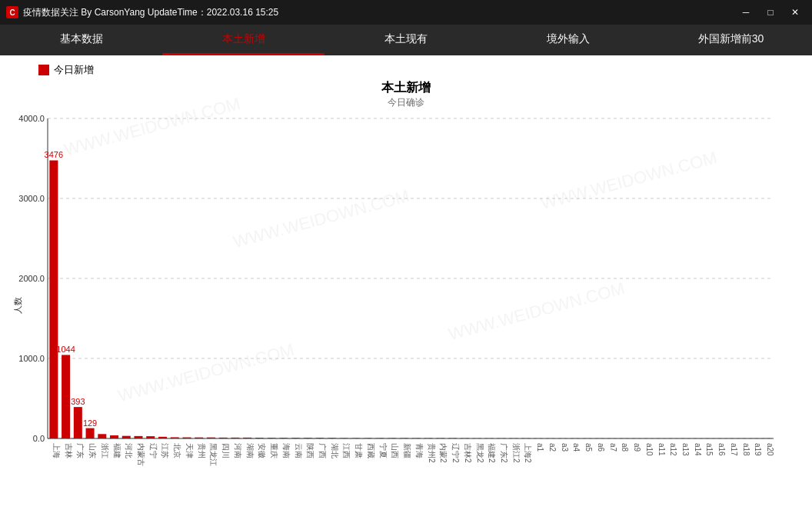 This screenshot has width=812, height=510. Describe the element at coordinates (795, 12) in the screenshot. I see `close-button: ✕` at that location.